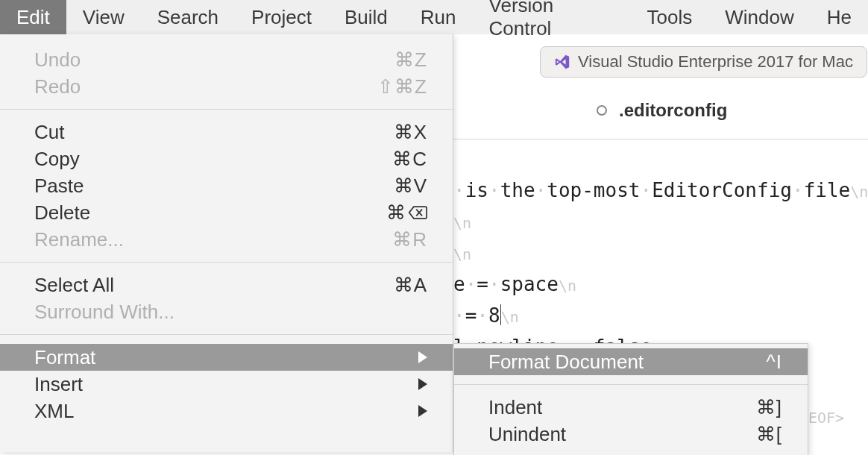  I want to click on menu-version-control: Version Control, so click(552, 17).